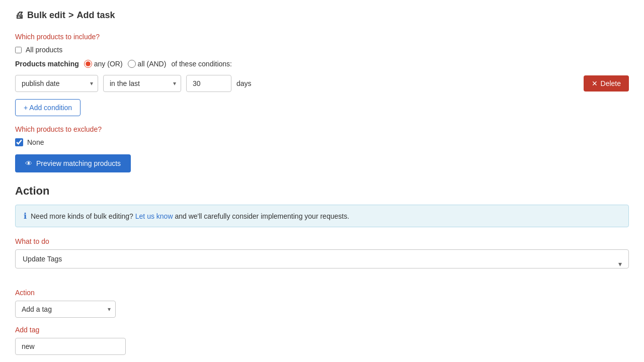 This screenshot has width=644, height=362. Describe the element at coordinates (19, 142) in the screenshot. I see `none-checkbox` at that location.